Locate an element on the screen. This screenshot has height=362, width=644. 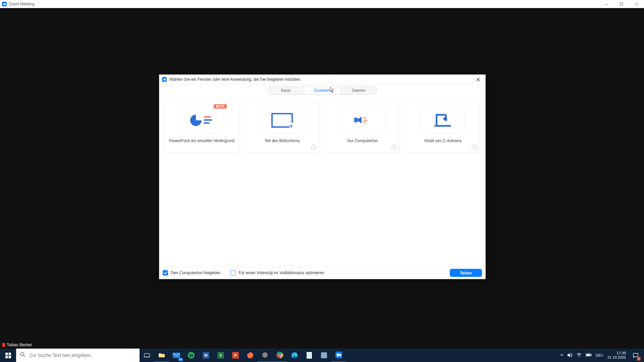
tray-time: 17:39 is located at coordinates (616, 353).